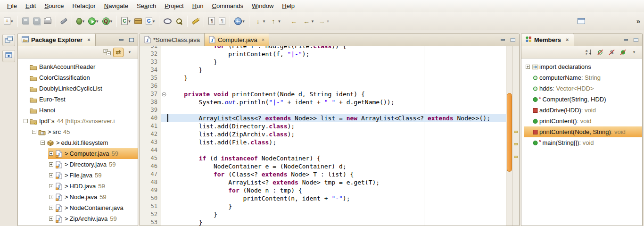 The image size is (644, 226). What do you see at coordinates (78, 142) in the screenshot?
I see `tree-item-edu-kit-filesystem: >edu.kit.filesystem` at bounding box center [78, 142].